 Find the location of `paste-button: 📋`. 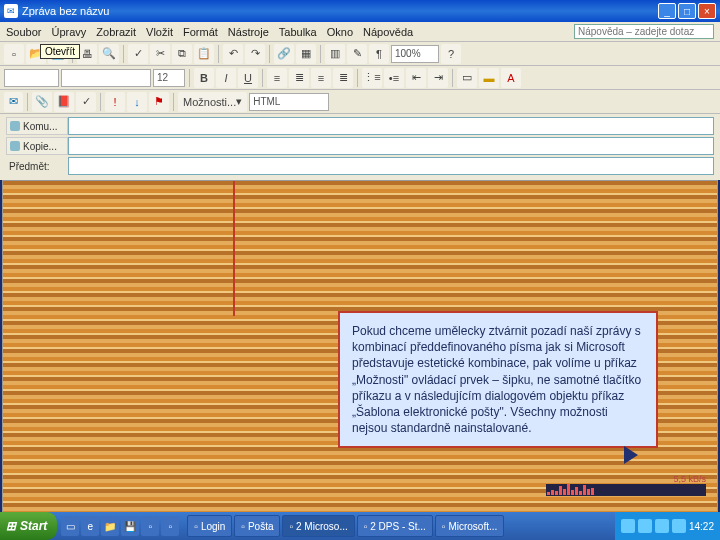

paste-button: 📋 is located at coordinates (204, 54).